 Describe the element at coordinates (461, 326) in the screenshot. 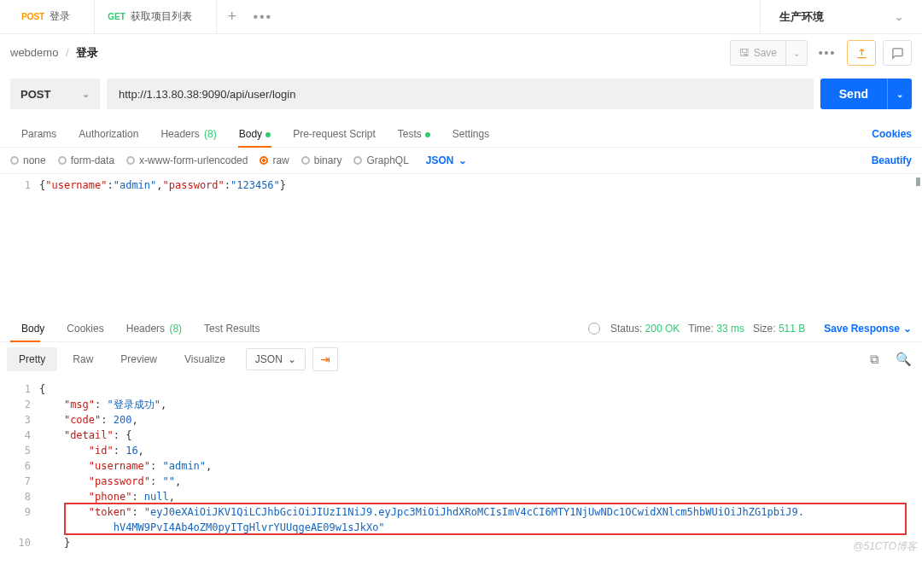

I see `response-tabs: Body Cookies Headers (8) Test Results St…` at that location.